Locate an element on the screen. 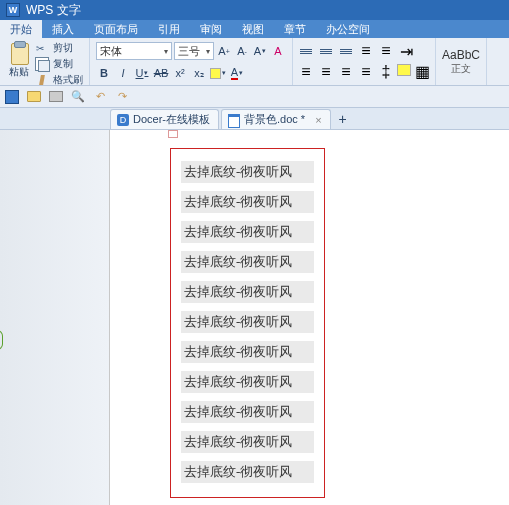 The image size is (509, 505). bullets-button is located at coordinates (306, 51).